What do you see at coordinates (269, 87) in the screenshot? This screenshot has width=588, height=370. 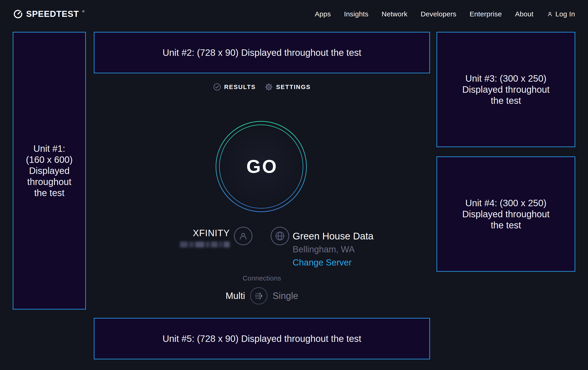 I see `gear-icon` at bounding box center [269, 87].